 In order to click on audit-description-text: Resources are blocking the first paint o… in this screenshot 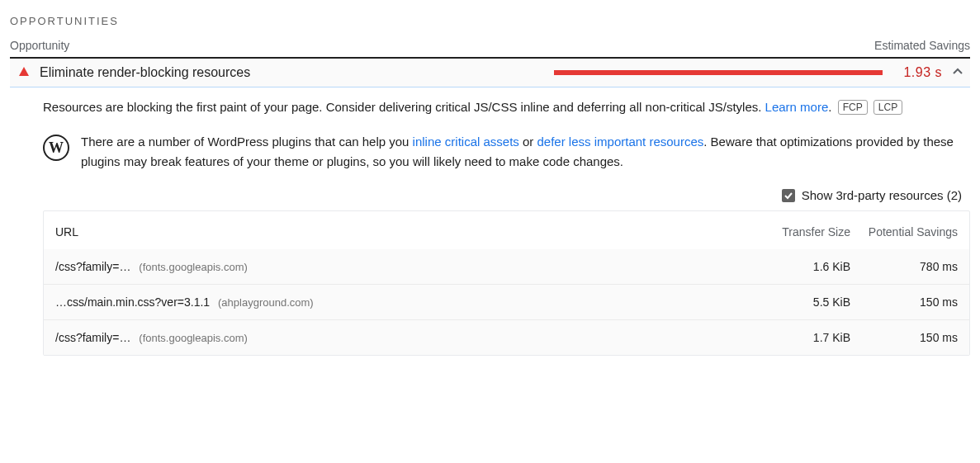, I will do `click(405, 107)`.